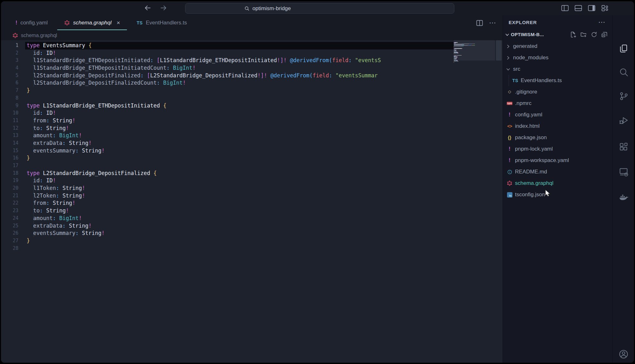 This screenshot has height=364, width=635. I want to click on code-line: l2StandardBridge_DepositFinalizedCount: …, so click(239, 83).